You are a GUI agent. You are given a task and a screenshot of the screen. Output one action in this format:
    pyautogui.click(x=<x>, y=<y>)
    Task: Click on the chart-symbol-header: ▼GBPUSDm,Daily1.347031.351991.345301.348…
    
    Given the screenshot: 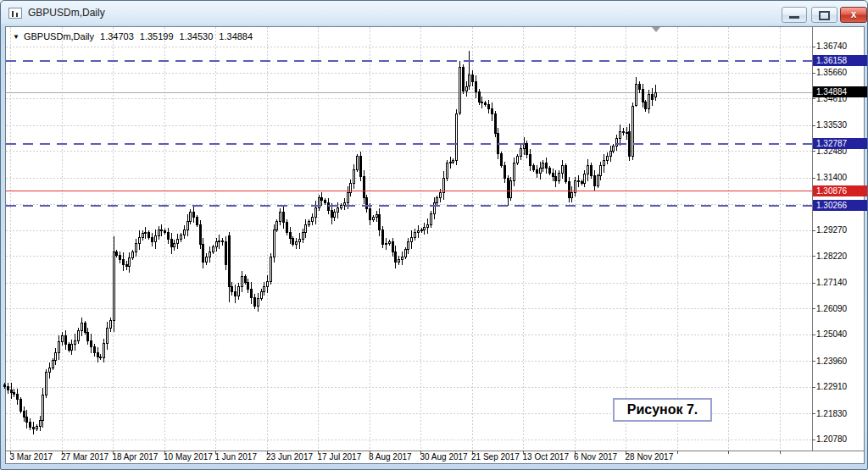 What is the action you would take?
    pyautogui.click(x=132, y=36)
    